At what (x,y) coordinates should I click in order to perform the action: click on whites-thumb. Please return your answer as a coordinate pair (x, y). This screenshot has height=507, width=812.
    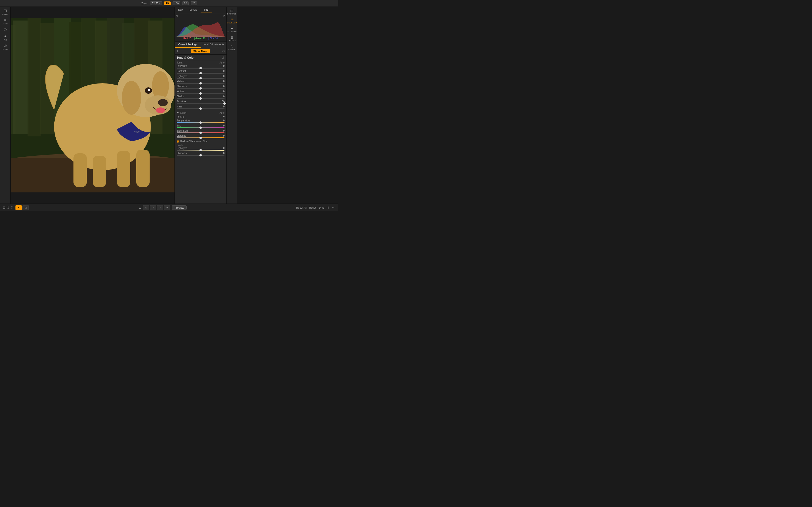
    Looking at the image, I should click on (201, 93).